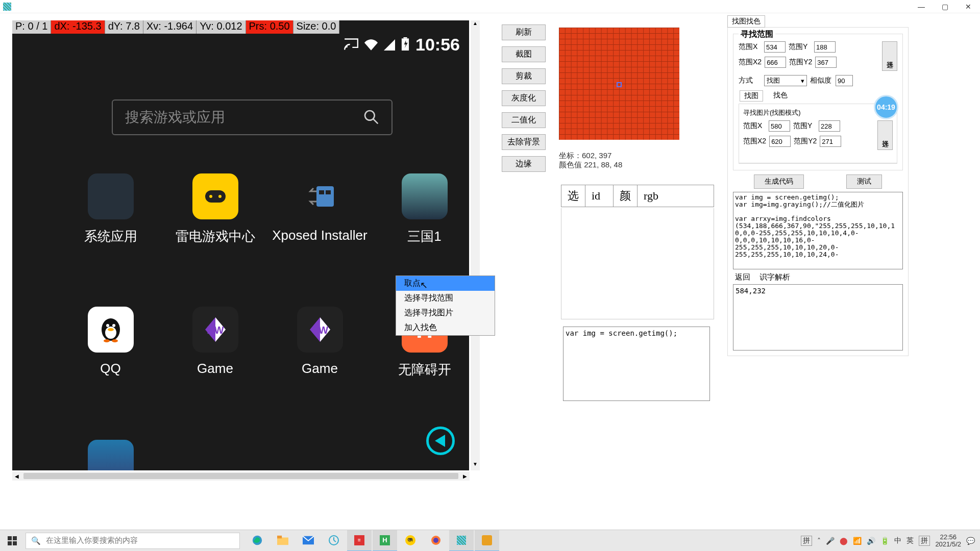 The image size is (980, 551). What do you see at coordinates (524, 54) in the screenshot?
I see `screenshot-button: 截图` at bounding box center [524, 54].